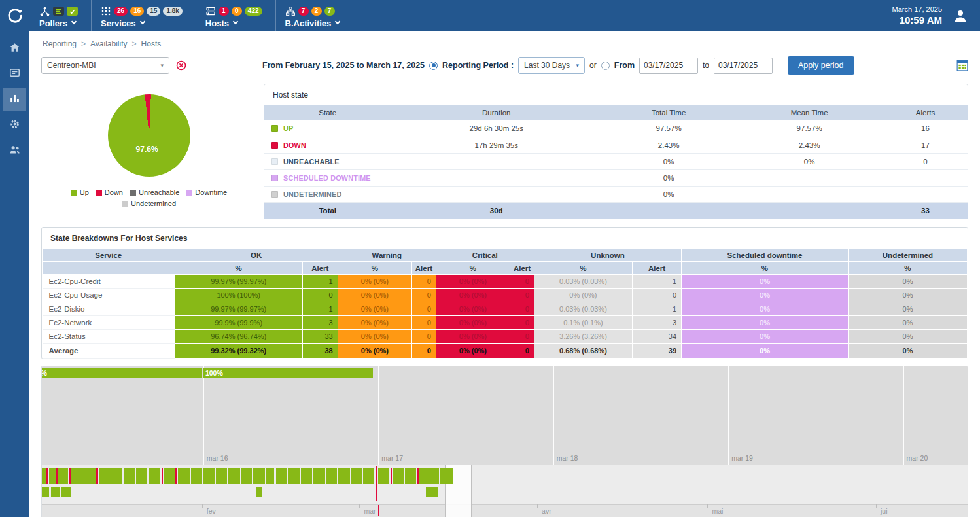  Describe the element at coordinates (313, 12) in the screenshot. I see `bactivities-status-row: 727` at that location.